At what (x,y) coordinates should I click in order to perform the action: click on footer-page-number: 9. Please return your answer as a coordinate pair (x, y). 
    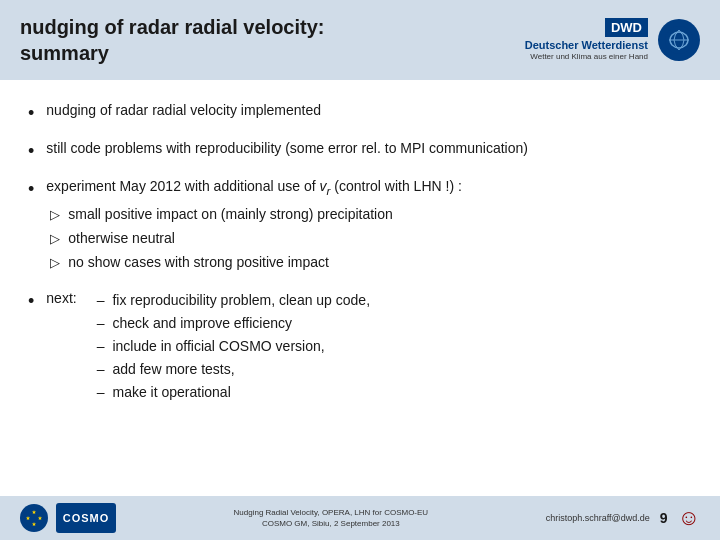
    Looking at the image, I should click on (664, 518).